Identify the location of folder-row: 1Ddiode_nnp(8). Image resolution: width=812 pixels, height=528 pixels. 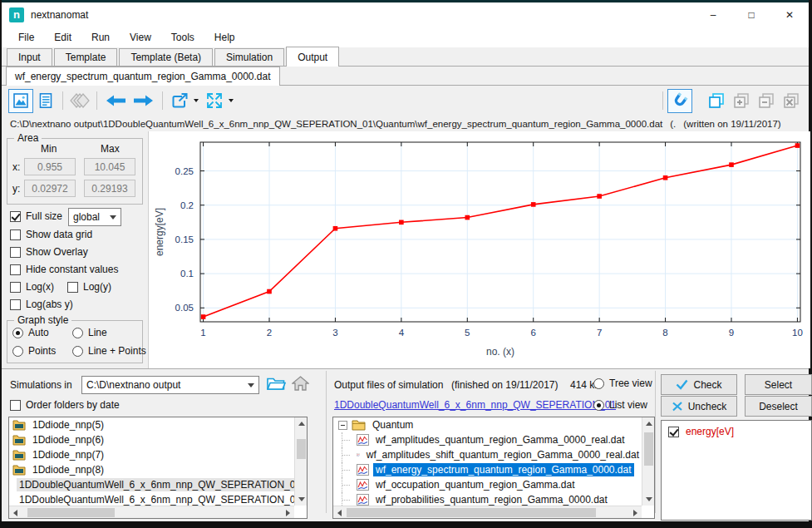
(151, 470).